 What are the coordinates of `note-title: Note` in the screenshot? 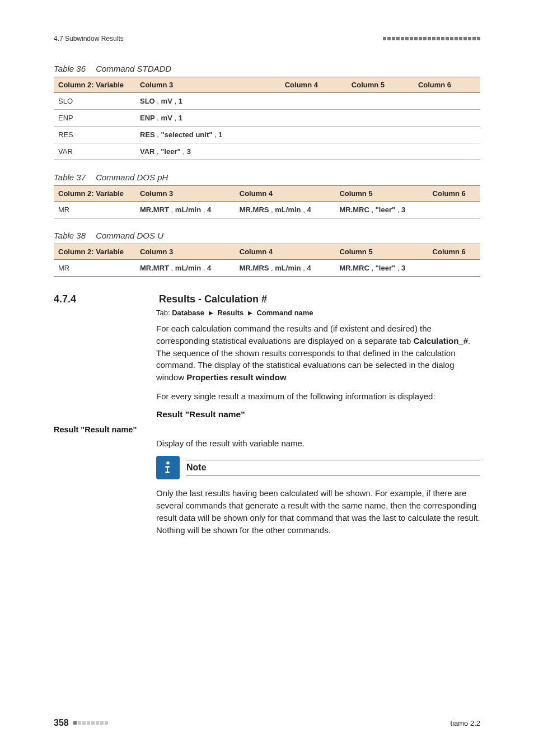 It's located at (334, 468).